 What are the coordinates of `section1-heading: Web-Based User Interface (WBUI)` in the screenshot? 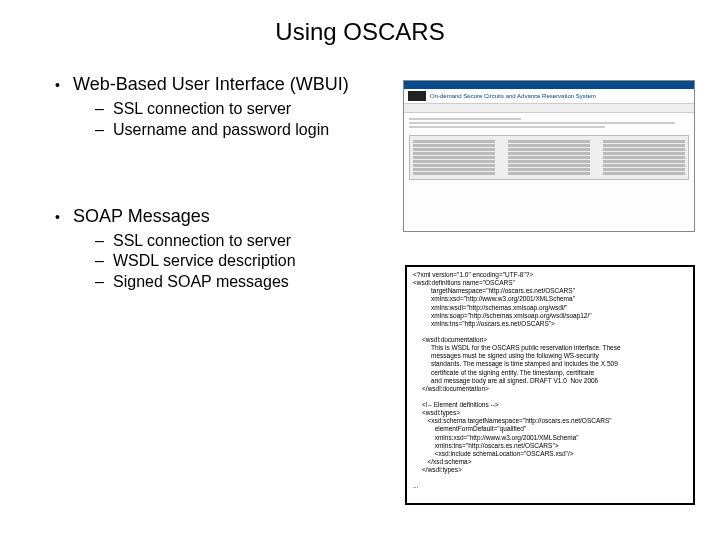 It's located at (211, 84).